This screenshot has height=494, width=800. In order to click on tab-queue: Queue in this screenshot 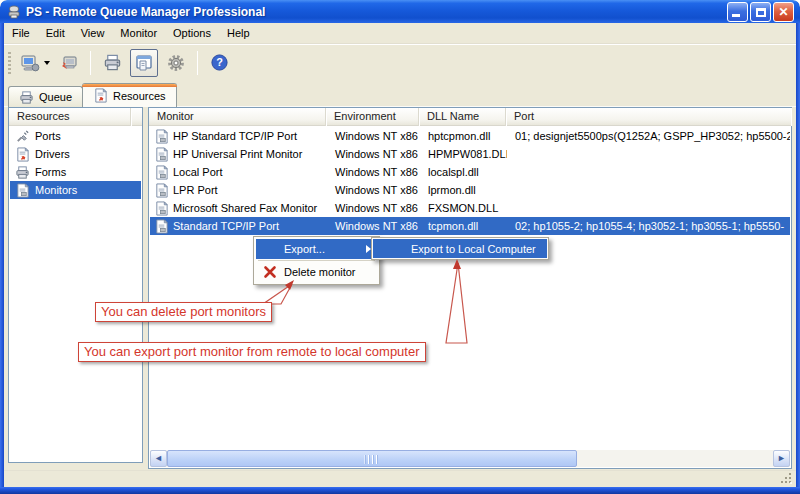, I will do `click(46, 96)`.